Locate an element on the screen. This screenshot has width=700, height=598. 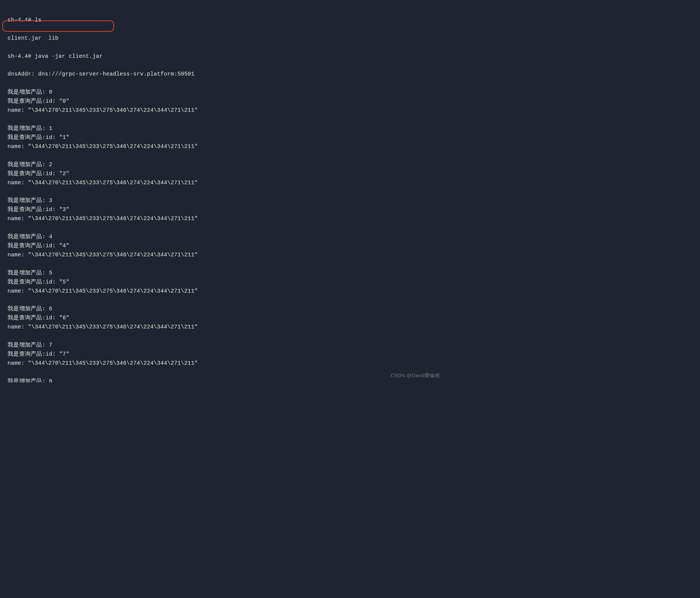
terminal-line: 我是增加产品: 1 is located at coordinates (224, 129).